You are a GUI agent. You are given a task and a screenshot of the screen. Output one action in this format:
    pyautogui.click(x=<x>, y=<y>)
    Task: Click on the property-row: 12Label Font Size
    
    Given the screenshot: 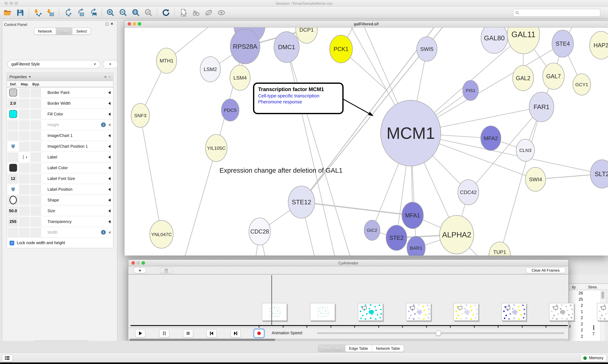 What is the action you would take?
    pyautogui.click(x=60, y=179)
    